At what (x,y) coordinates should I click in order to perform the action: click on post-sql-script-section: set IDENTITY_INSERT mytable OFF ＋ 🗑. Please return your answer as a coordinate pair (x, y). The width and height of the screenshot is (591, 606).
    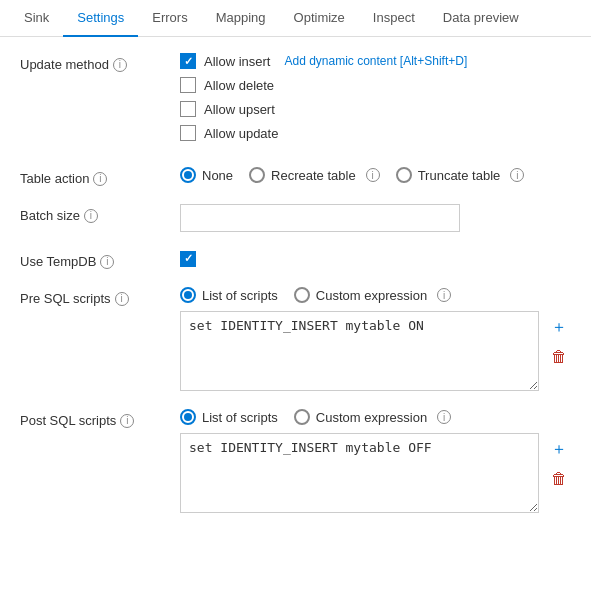
    Looking at the image, I should click on (376, 473).